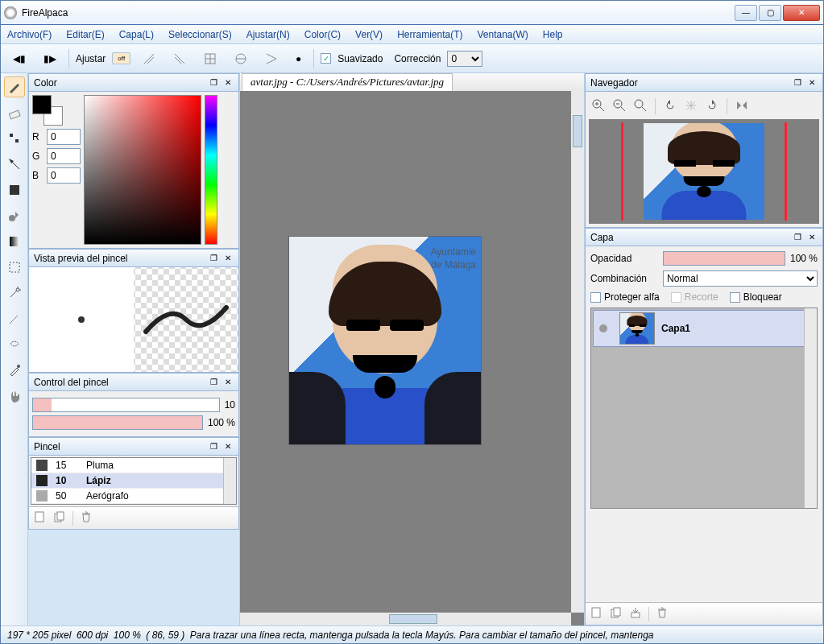 This screenshot has width=824, height=644. Describe the element at coordinates (670, 106) in the screenshot. I see `rotate-left-button` at that location.